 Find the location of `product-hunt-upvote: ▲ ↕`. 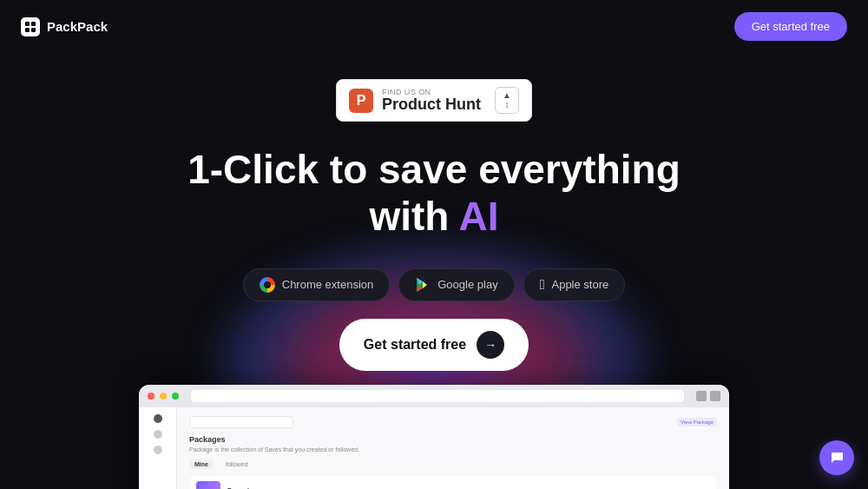

product-hunt-upvote: ▲ ↕ is located at coordinates (507, 101).